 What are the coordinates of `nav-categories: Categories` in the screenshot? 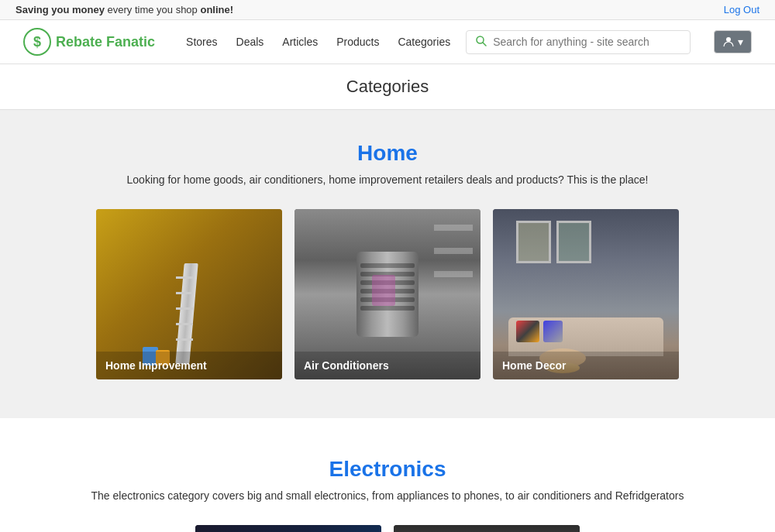 It's located at (424, 42).